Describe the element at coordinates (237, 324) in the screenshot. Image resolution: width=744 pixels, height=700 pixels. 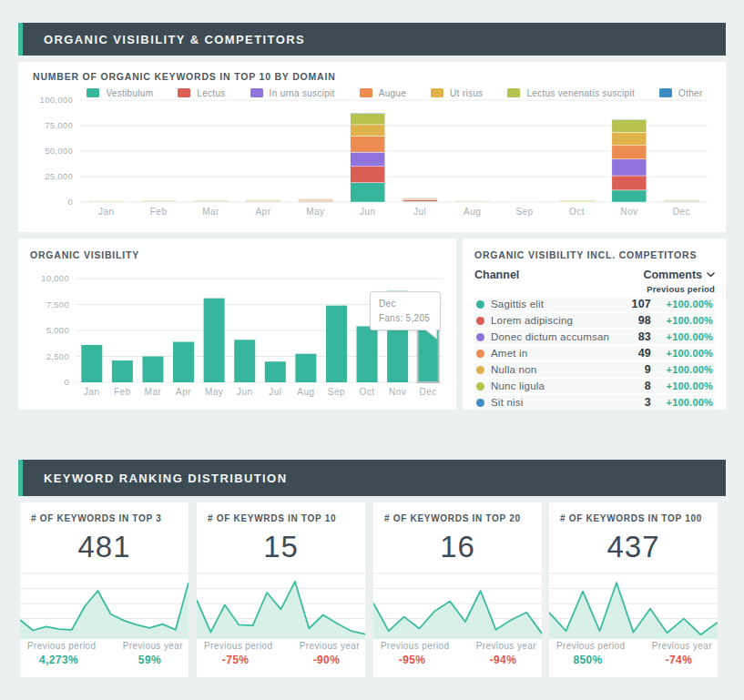
I see `organic-visibility-card: ORGANIC VISIBILITY 02,5005,0007,50010,00…` at that location.